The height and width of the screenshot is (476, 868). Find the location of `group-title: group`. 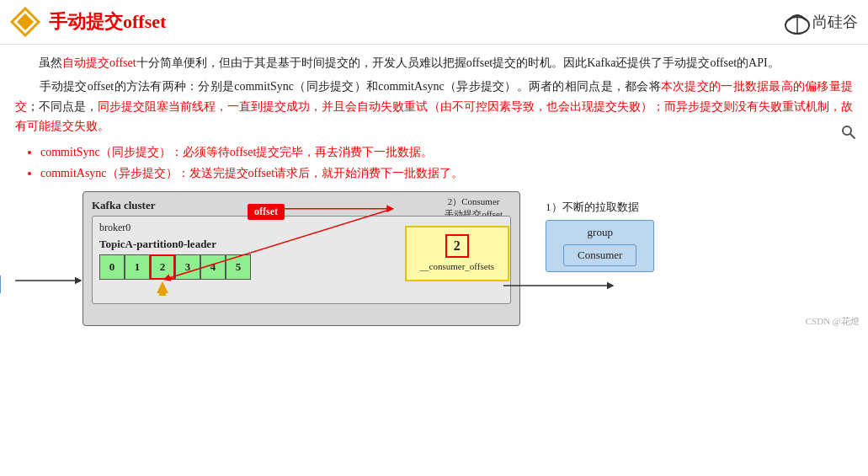

group-title: group is located at coordinates (599, 233).